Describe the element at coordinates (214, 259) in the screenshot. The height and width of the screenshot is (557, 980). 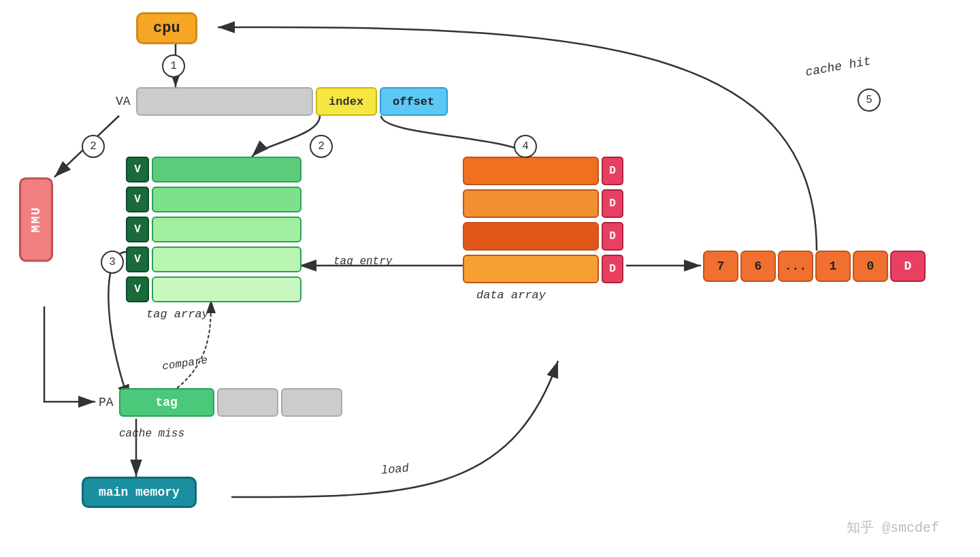
I see `tag-row-4: V` at that location.